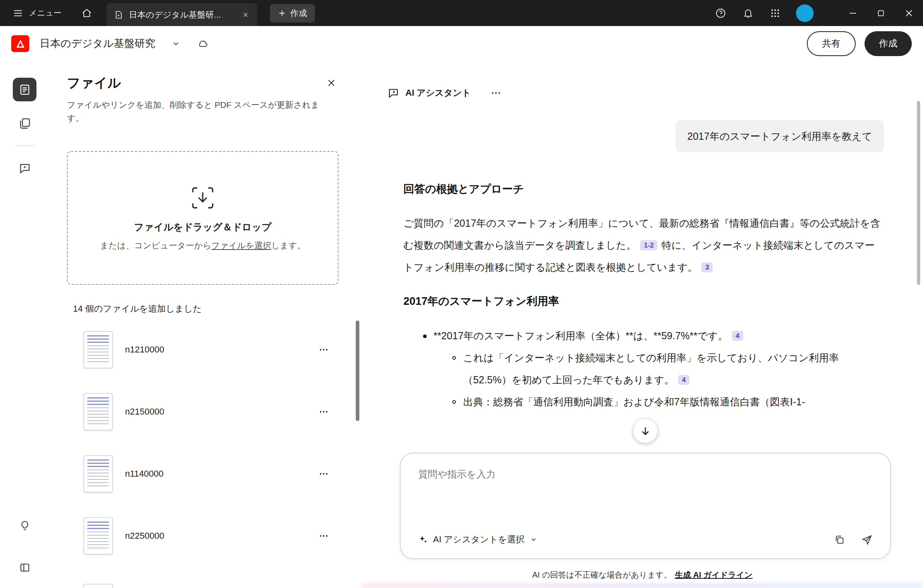  I want to click on titlebar-right-cluster, so click(818, 13).